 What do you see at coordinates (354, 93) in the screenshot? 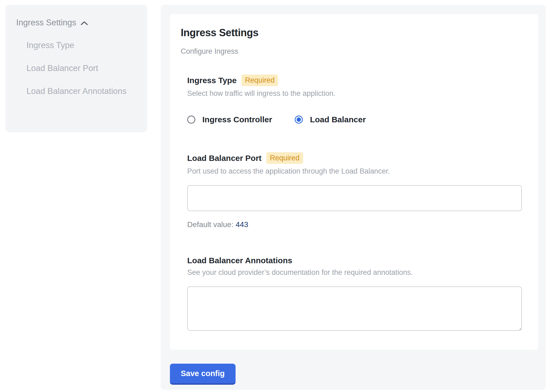
I see `field-description: Select how traffic will ingress to the a…` at bounding box center [354, 93].